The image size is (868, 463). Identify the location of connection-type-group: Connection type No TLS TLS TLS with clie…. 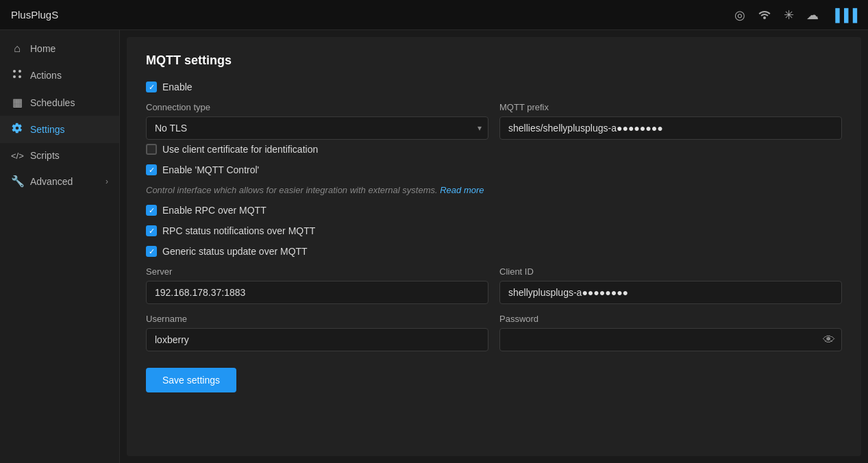
(317, 121).